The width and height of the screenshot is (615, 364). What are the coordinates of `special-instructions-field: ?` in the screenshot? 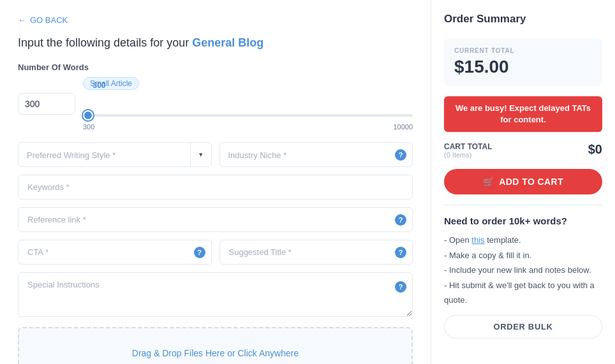 It's located at (216, 296).